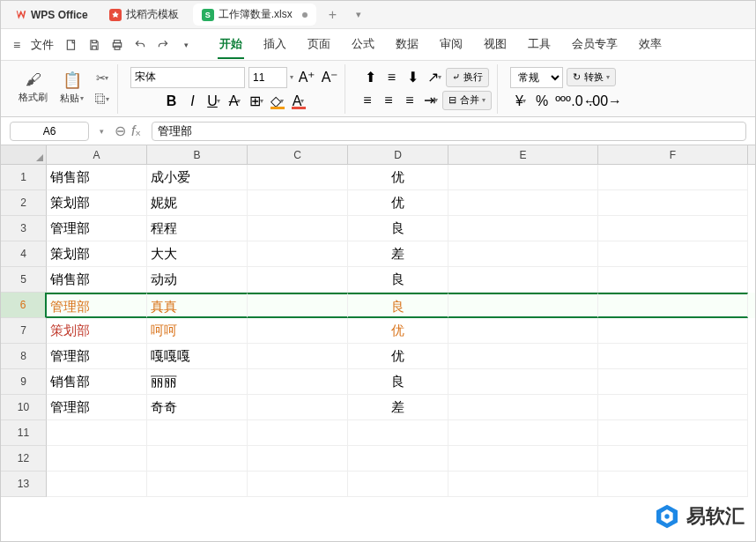 This screenshot has height=542, width=756. What do you see at coordinates (521, 101) in the screenshot?
I see `currency-button: ¥▾` at bounding box center [521, 101].